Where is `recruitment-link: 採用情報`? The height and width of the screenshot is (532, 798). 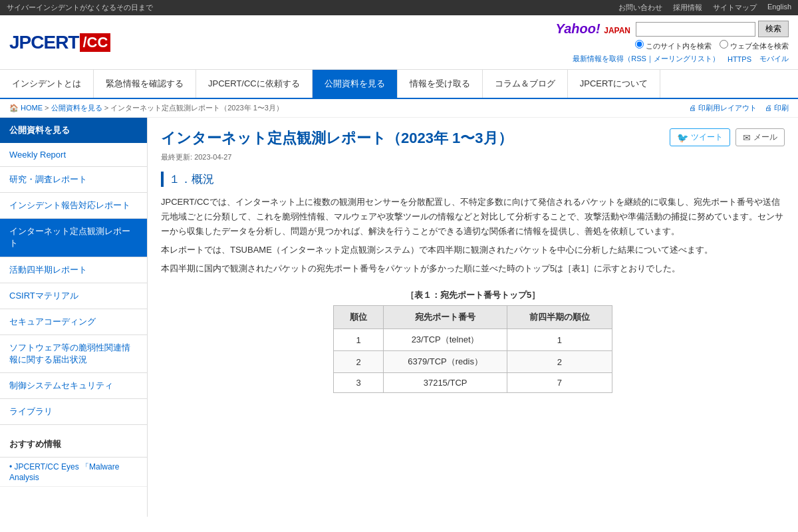 recruitment-link: 採用情報 is located at coordinates (688, 8).